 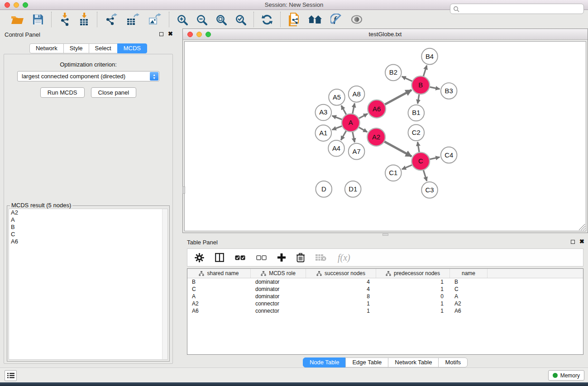 I want to click on tab-network-table: Network Table, so click(x=413, y=362).